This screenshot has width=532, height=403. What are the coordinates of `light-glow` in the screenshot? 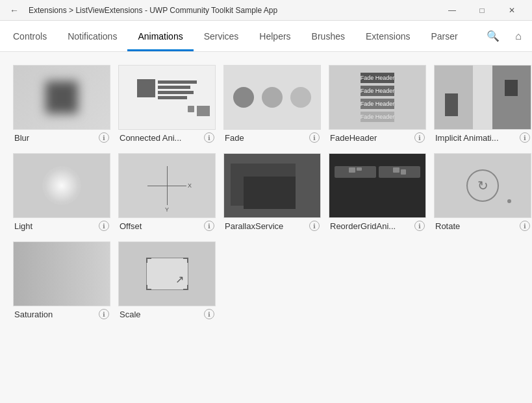 It's located at (62, 186).